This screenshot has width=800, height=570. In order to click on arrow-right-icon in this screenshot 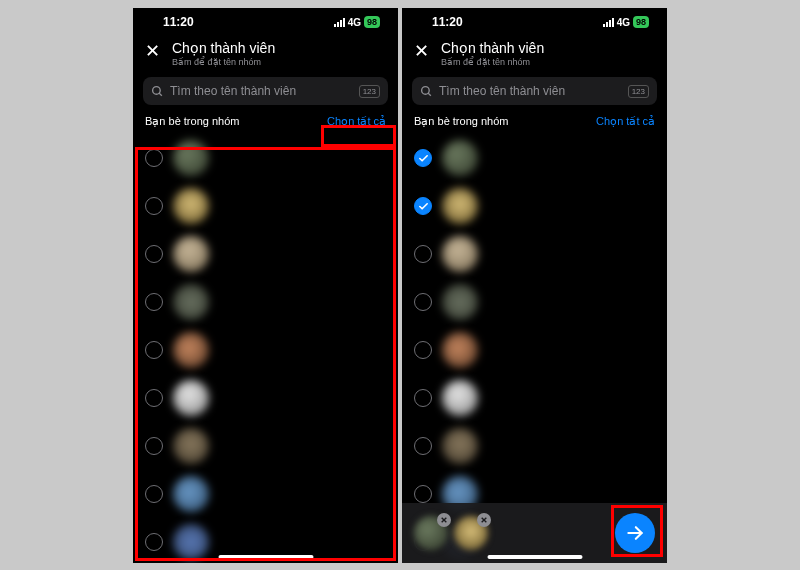, I will do `click(635, 533)`.